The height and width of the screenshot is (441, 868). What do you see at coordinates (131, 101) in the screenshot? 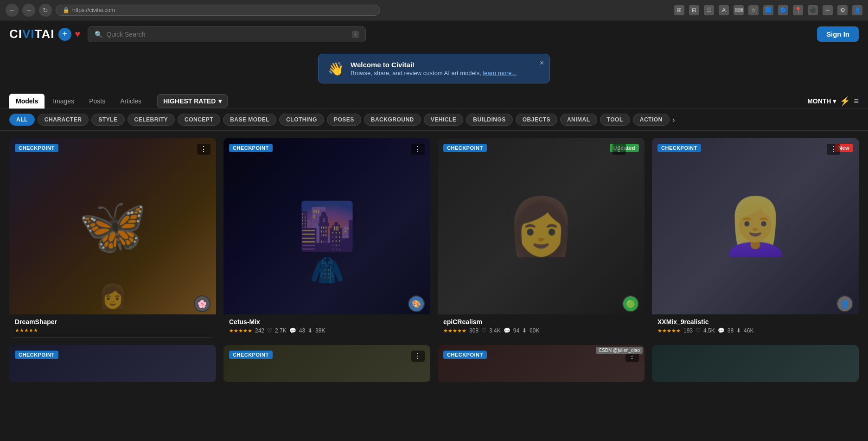
I see `tab-articles: Articles` at bounding box center [131, 101].